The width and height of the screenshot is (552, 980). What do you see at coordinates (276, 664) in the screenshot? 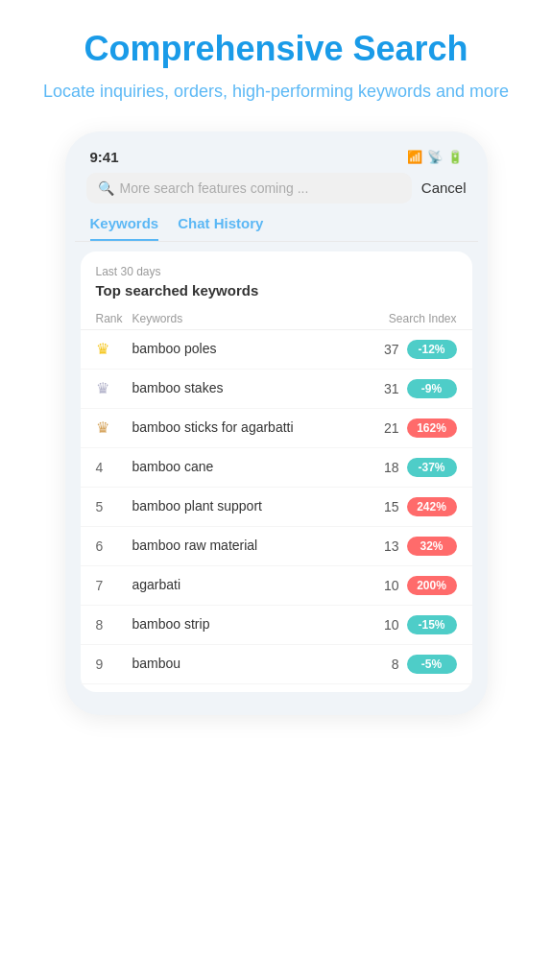
I see `table-row: 9bambou8-5%` at bounding box center [276, 664].